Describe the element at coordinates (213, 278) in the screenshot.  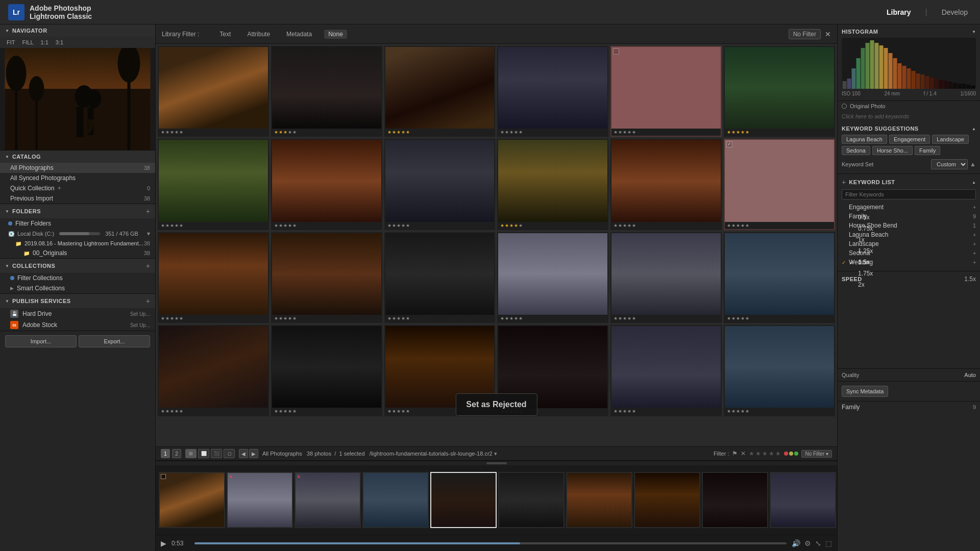
I see `photo-cell-13: ★★★★★` at that location.